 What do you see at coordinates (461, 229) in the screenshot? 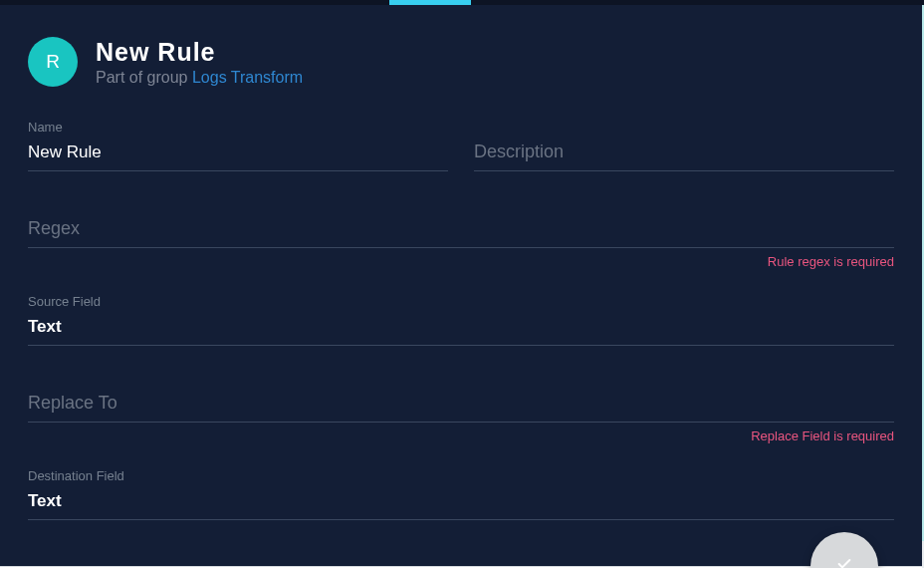
I see `regex-field-wrap: Regex Rule regex is required` at bounding box center [461, 229].